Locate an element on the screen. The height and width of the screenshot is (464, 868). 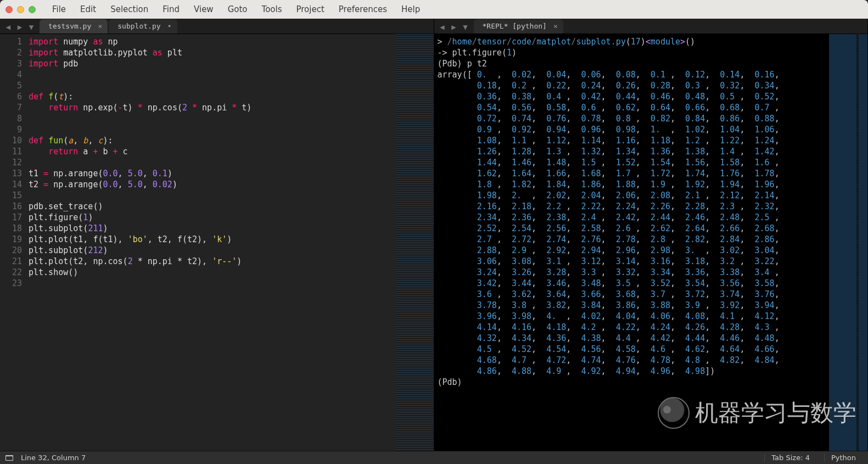
window-controls is located at coordinates (21, 10).